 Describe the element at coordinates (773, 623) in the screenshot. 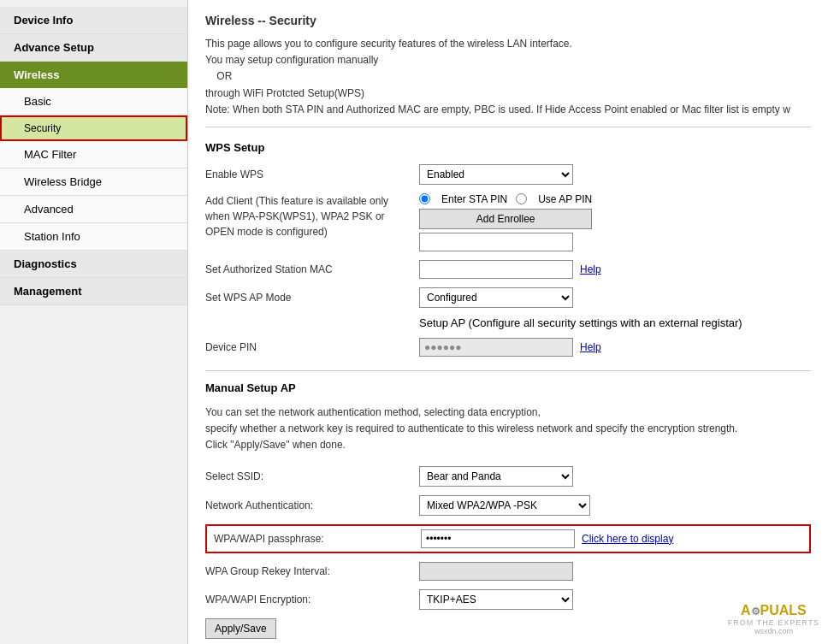

I see `watermark-tagline: FROM THE EXPERTS` at that location.